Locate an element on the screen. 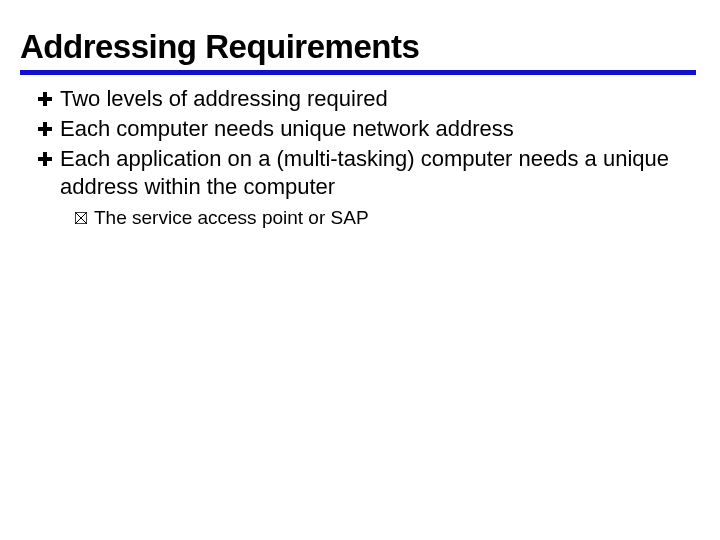 The image size is (720, 540). slide-title: Addressing Requirements is located at coordinates (358, 52).